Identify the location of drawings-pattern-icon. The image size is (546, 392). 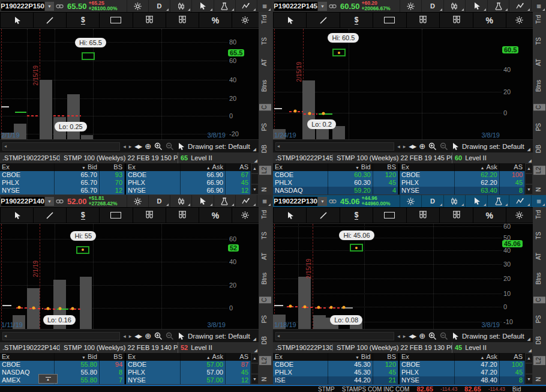
(520, 6).